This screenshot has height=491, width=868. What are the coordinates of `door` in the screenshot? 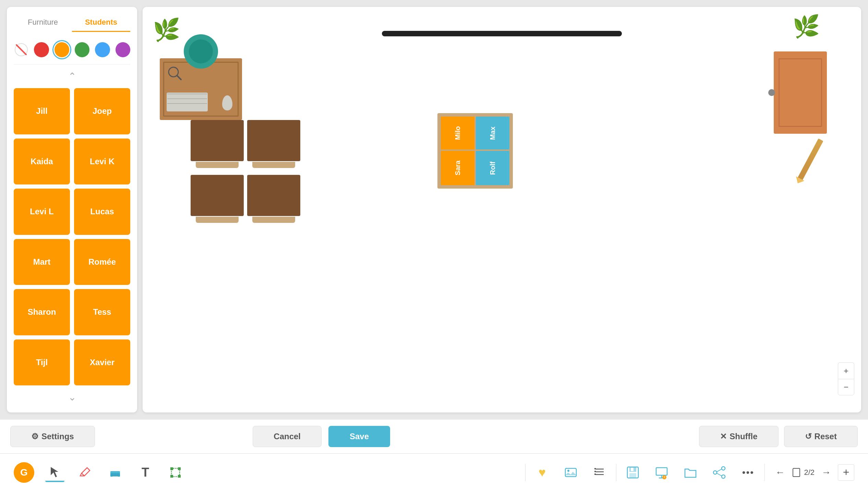 It's located at (800, 93).